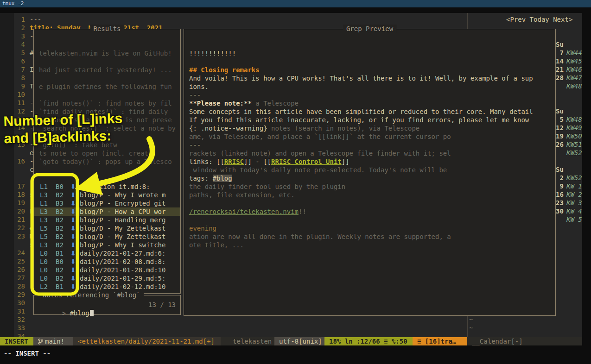 This screenshot has width=591, height=364. What do you see at coordinates (574, 144) in the screenshot?
I see `calendar-week-number: KW51` at bounding box center [574, 144].